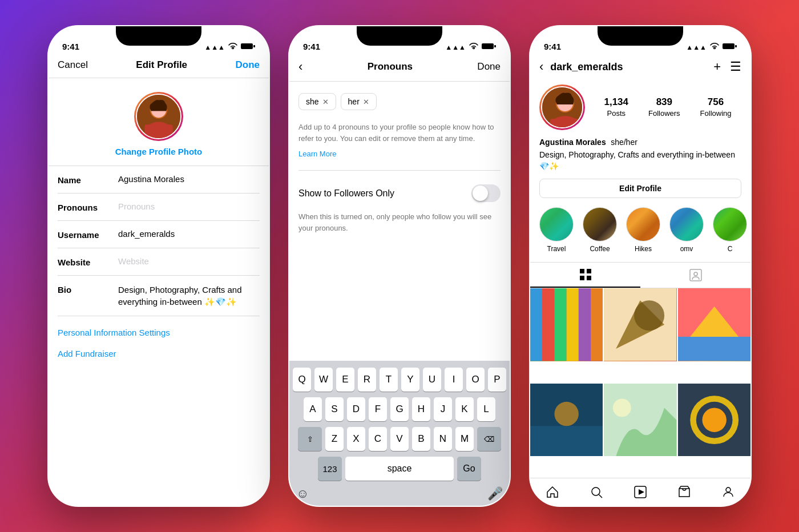 This screenshot has width=799, height=532. I want to click on key-t: T, so click(389, 380).